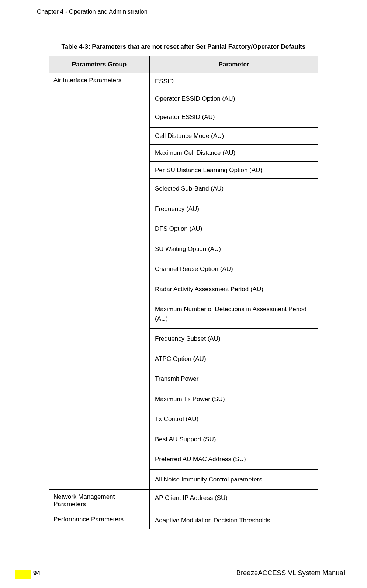 The image size is (367, 588). I want to click on param-cell: Adaptive Modulation Decision Thresholds, so click(234, 521).